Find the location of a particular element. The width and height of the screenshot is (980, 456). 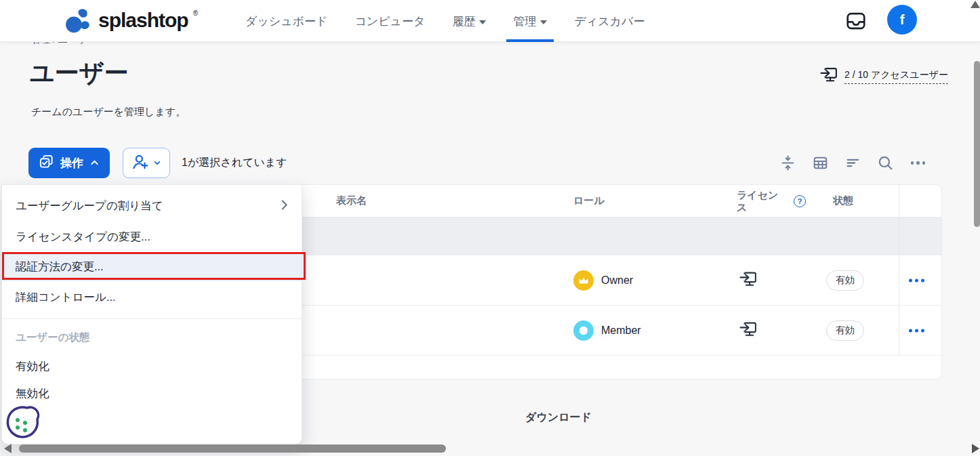

inbox-icon is located at coordinates (856, 21).